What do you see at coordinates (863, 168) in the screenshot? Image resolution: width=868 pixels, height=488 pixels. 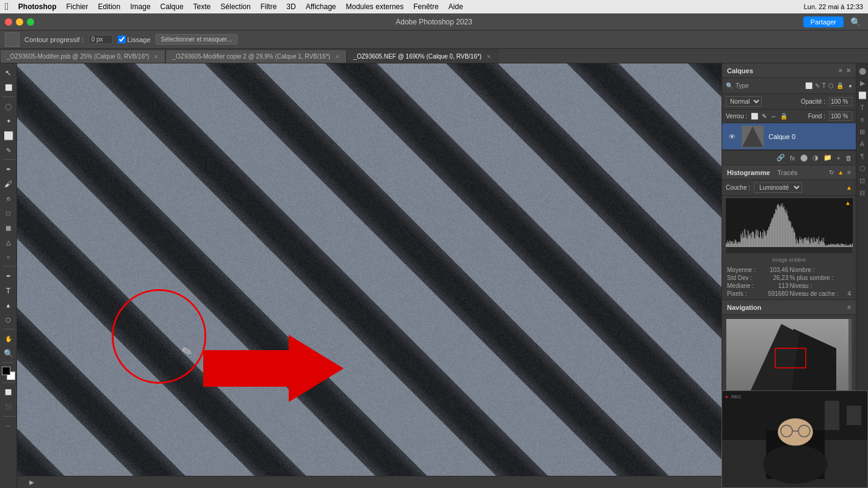 I see `far-right-icon-9: ⬡` at bounding box center [863, 168].